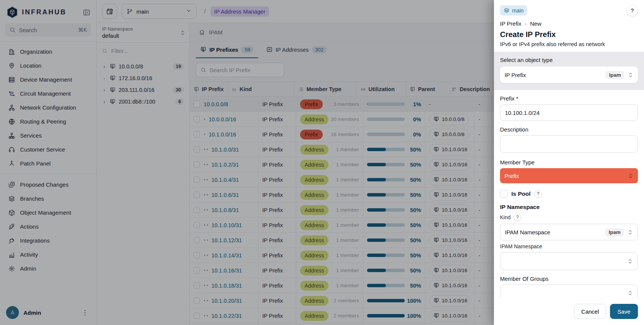 Image resolution: width=644 pixels, height=325 pixels. What do you see at coordinates (569, 279) in the screenshot?
I see `member-of-groups-label: Member Of Groups` at bounding box center [569, 279].